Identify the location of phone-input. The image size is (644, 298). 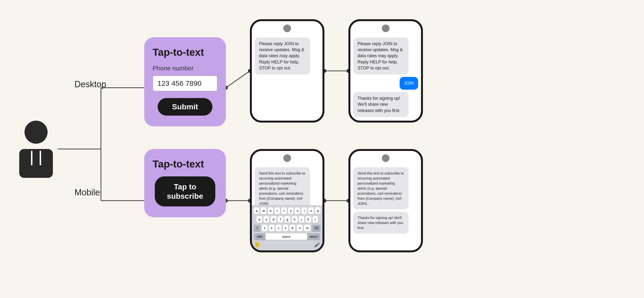
(185, 84).